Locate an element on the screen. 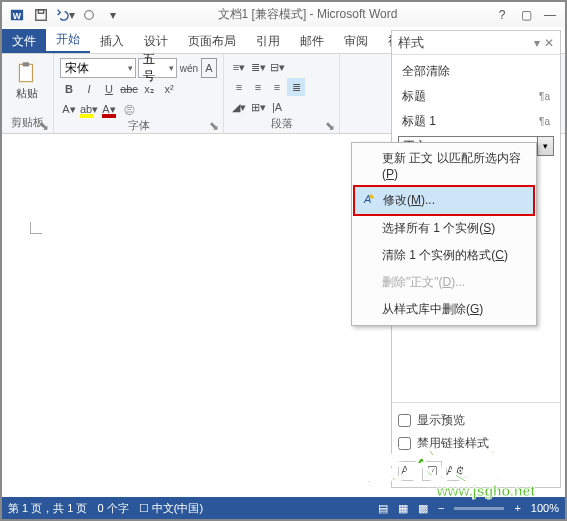  svg-text: W is located at coordinates (18, 15).